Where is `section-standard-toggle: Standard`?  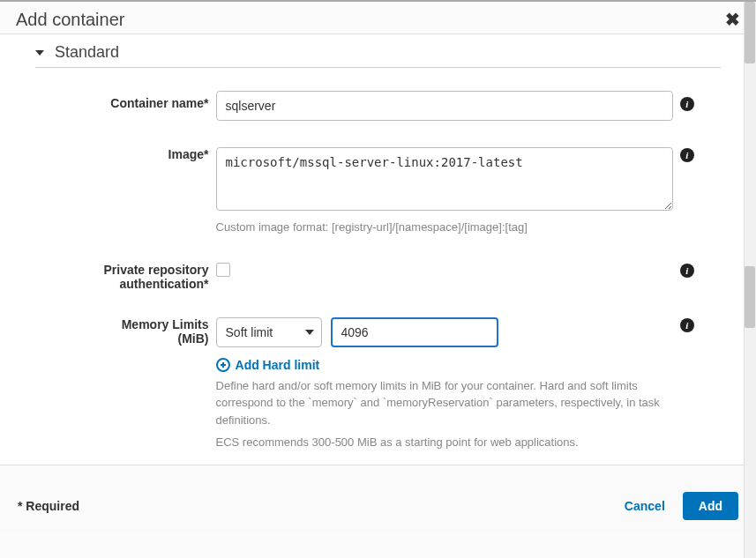
section-standard-toggle: Standard is located at coordinates (378, 56).